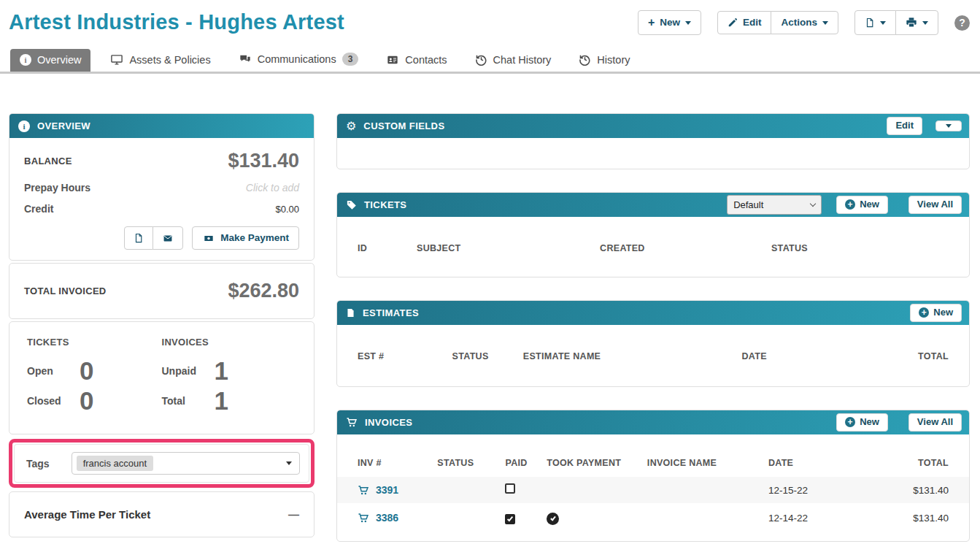 This screenshot has width=980, height=544. Describe the element at coordinates (387, 518) in the screenshot. I see `invoice-number: 3386` at that location.